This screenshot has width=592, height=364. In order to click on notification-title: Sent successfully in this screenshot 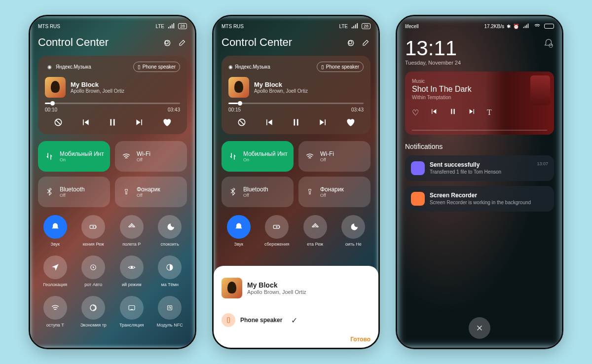, I will do `click(466, 165)`.